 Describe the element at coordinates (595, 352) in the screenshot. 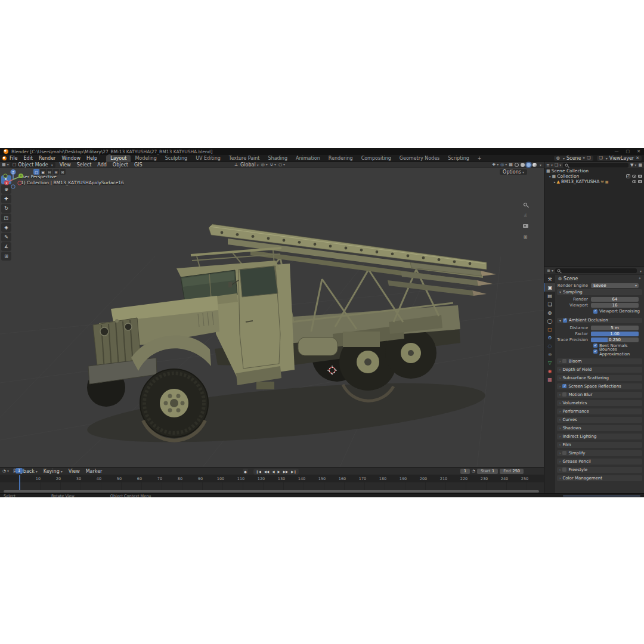

I see `bounces-approximation-checkbox` at that location.